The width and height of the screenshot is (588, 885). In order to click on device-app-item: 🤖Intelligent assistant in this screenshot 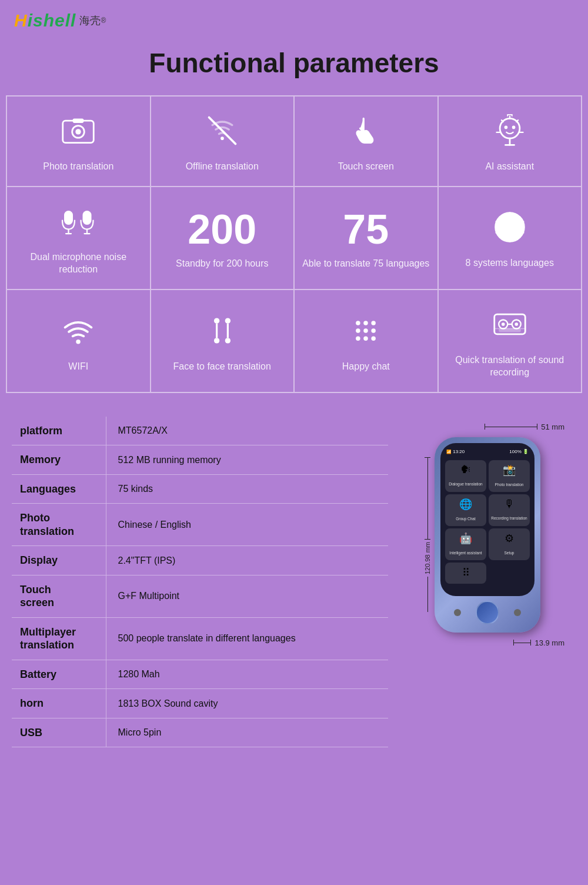, I will do `click(466, 544)`.